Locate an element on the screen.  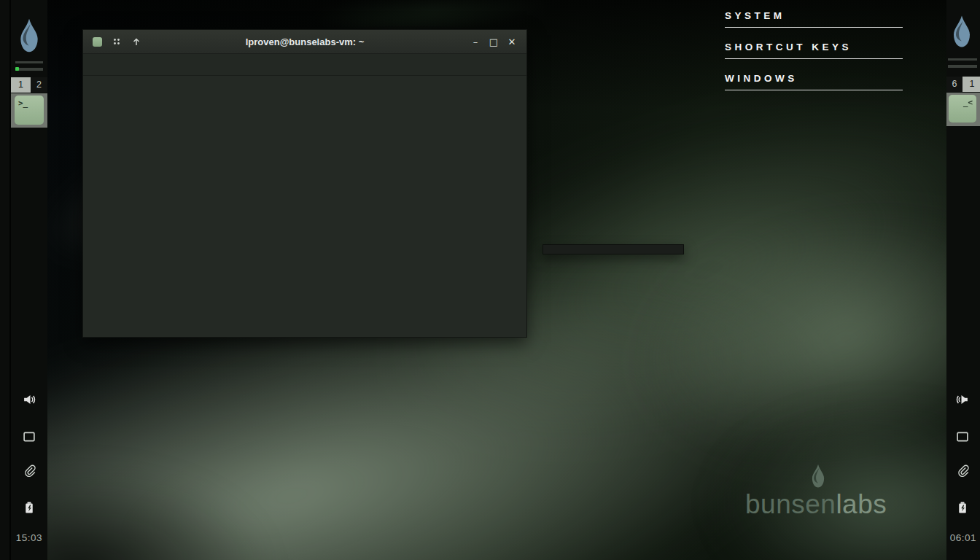
window-app-icon is located at coordinates (98, 42).